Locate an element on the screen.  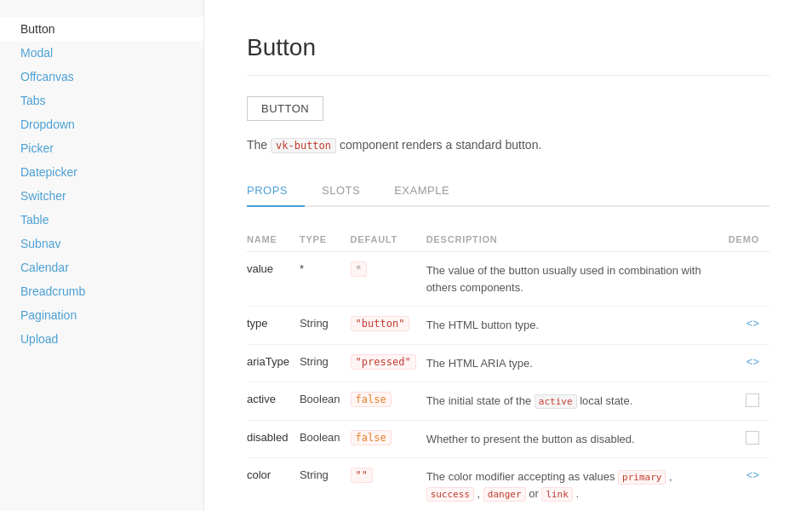
sidebar-item-tabs: Tabs is located at coordinates (102, 100).